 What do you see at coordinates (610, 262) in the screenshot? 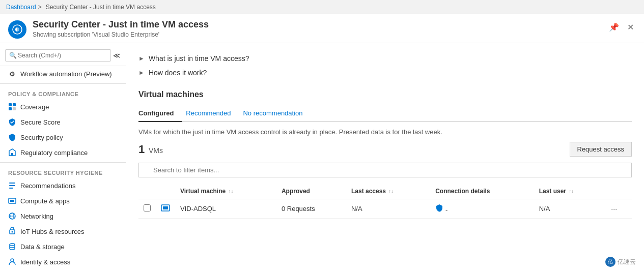
I see `watermark-logo: 亿` at bounding box center [610, 262].